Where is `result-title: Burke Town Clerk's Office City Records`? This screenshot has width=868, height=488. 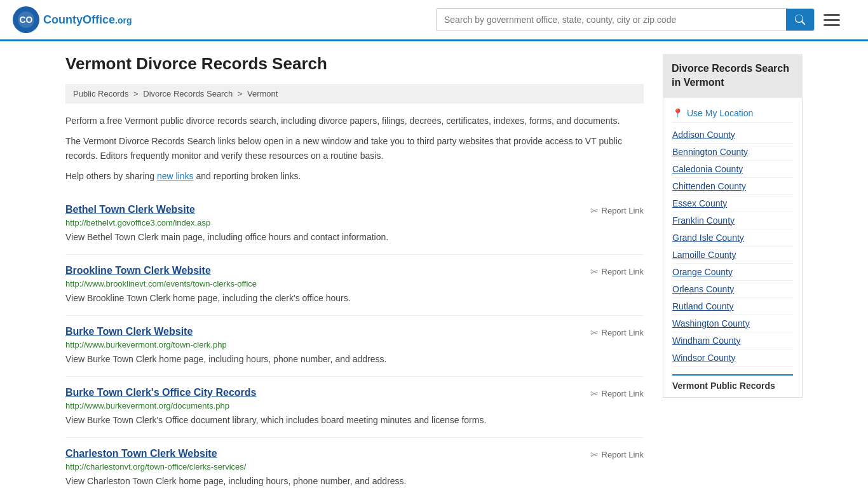
result-title: Burke Town Clerk's Office City Records is located at coordinates (161, 393).